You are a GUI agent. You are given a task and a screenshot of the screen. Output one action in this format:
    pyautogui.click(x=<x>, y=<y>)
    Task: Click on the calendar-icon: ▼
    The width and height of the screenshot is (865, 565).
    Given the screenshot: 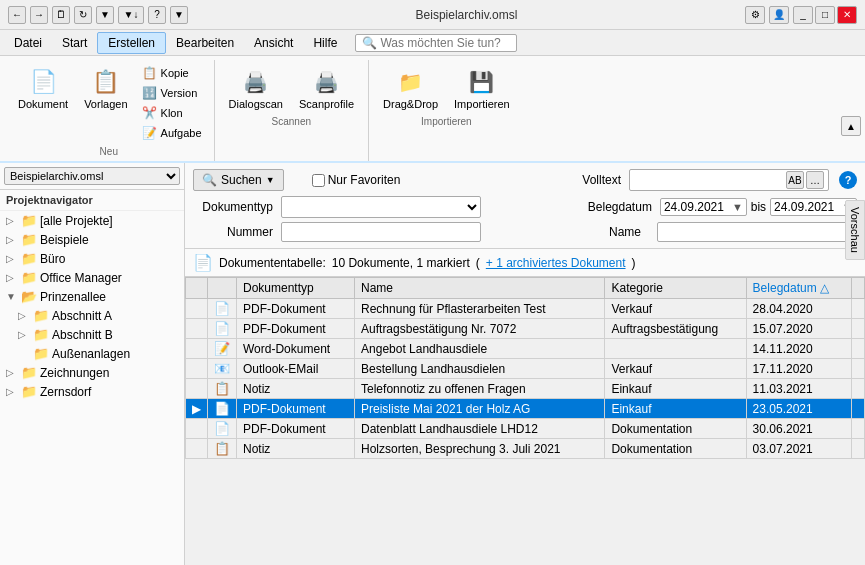 What is the action you would take?
    pyautogui.click(x=738, y=207)
    